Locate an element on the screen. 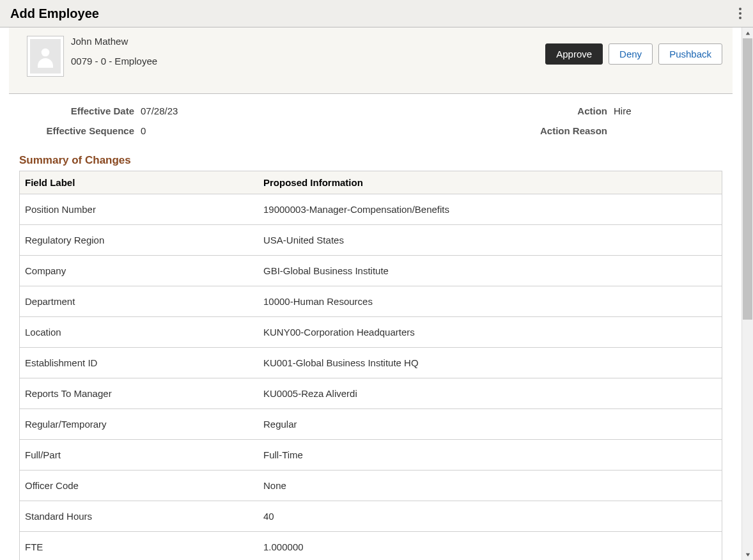  table-row: Regular/TemporaryRegular is located at coordinates (371, 424).